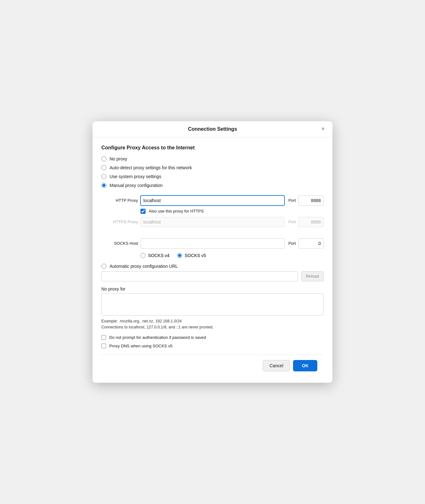  I want to click on auto-proxy-option: Automatic proxy configuration URL, so click(212, 266).